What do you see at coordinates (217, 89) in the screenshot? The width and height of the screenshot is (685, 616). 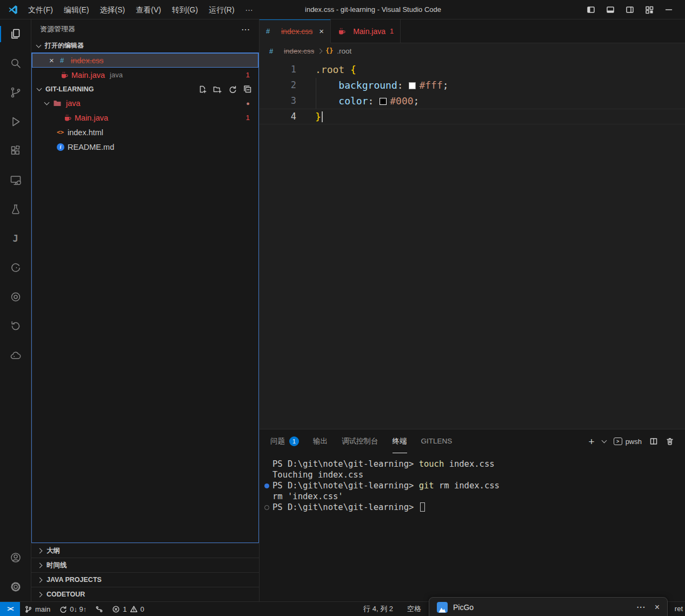 I see `new-folder-icon` at bounding box center [217, 89].